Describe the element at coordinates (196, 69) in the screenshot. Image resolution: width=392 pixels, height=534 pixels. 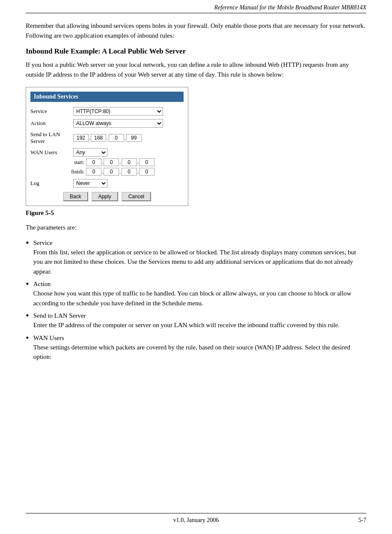
I see `section-intro: If you host a public Web server on your …` at that location.